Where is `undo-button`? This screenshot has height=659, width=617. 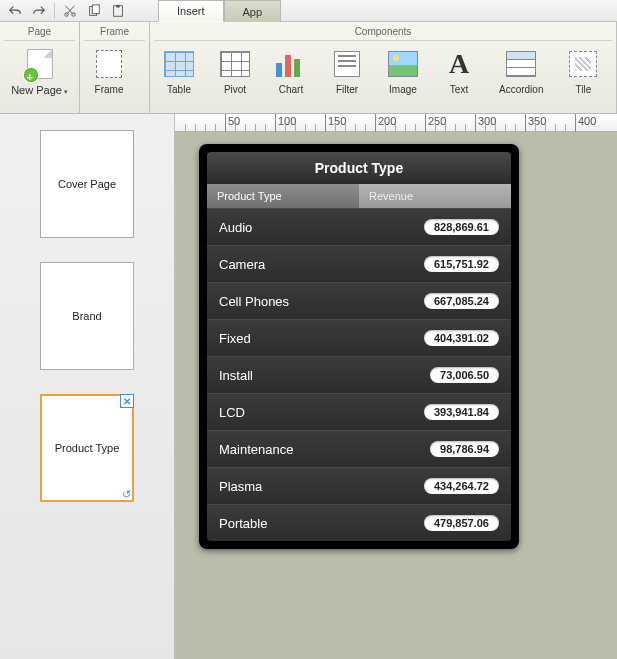 undo-button is located at coordinates (15, 11).